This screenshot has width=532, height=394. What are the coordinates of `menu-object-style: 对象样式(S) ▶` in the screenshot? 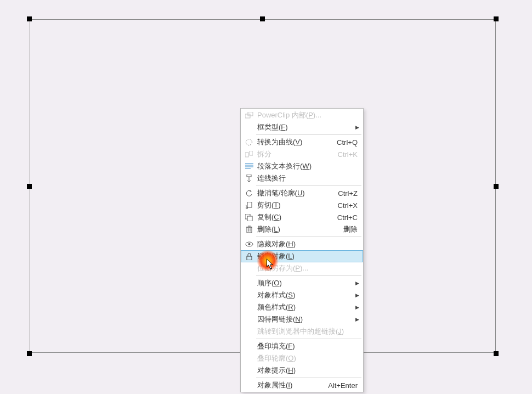 It's located at (302, 295).